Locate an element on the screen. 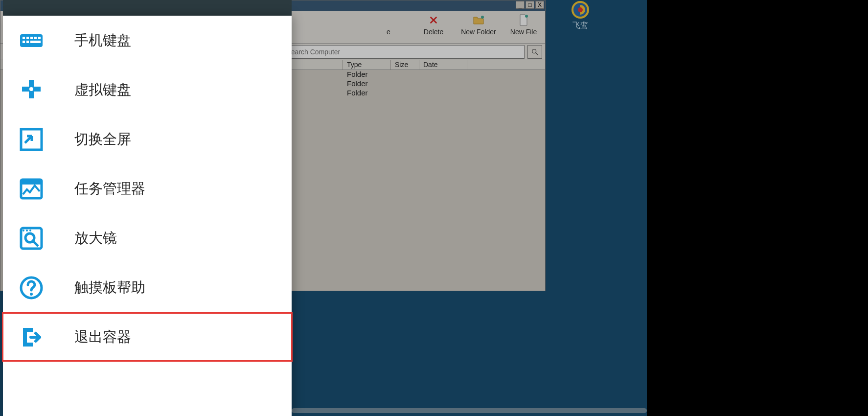  menu-item-label: 退出容器 is located at coordinates (103, 337).